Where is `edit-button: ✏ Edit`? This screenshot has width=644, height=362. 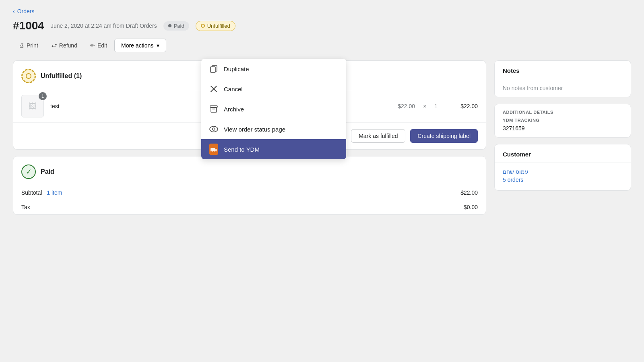 edit-button: ✏ Edit is located at coordinates (99, 45).